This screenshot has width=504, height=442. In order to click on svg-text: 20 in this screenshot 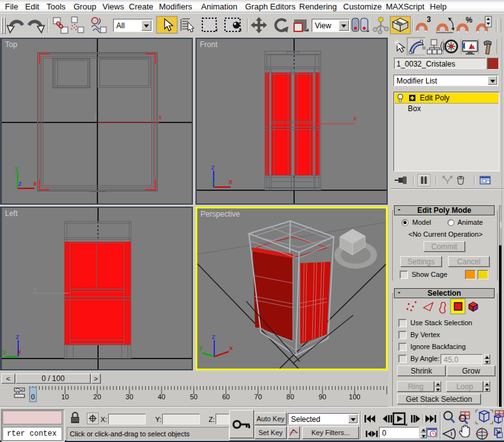, I will do `click(97, 397)`.